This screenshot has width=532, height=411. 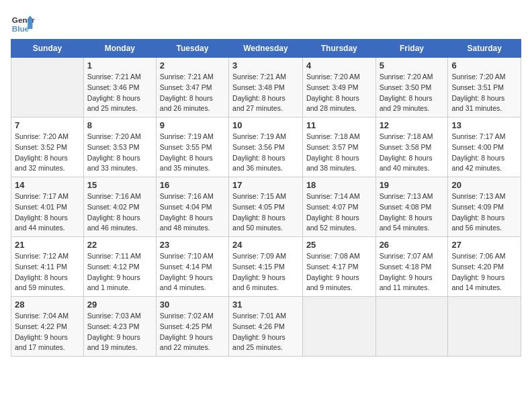 I want to click on calendar-cell: 22 Sunrise: 7:11 AMSunset: 4:12 PMDaylig…, so click(x=120, y=267).